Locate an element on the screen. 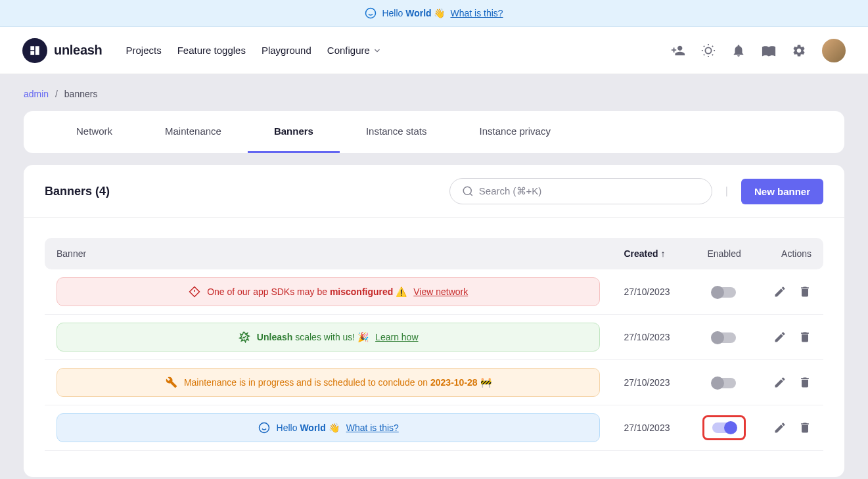 The width and height of the screenshot is (868, 479). tabs-card: Network Maintenance Banners Instance sta… is located at coordinates (434, 132).